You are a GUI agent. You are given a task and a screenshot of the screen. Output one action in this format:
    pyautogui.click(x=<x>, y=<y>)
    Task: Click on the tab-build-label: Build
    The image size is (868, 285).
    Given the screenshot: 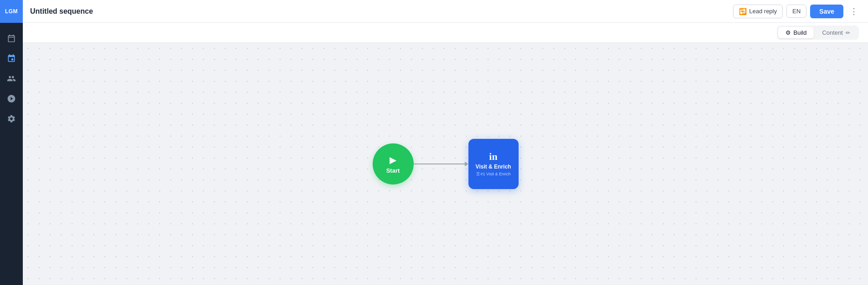 What is the action you would take?
    pyautogui.click(x=800, y=33)
    